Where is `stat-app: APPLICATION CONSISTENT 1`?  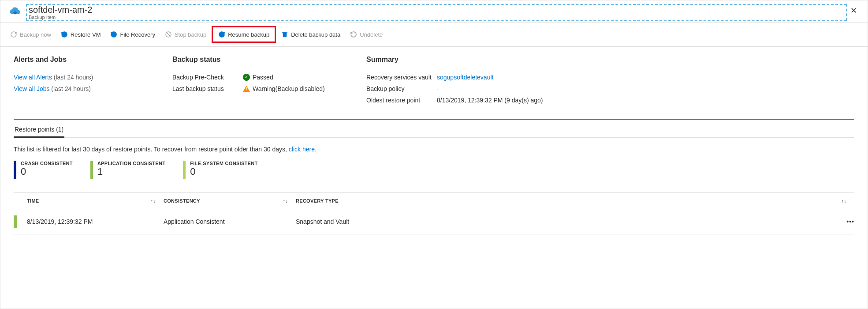
stat-app: APPLICATION CONSISTENT 1 is located at coordinates (128, 170).